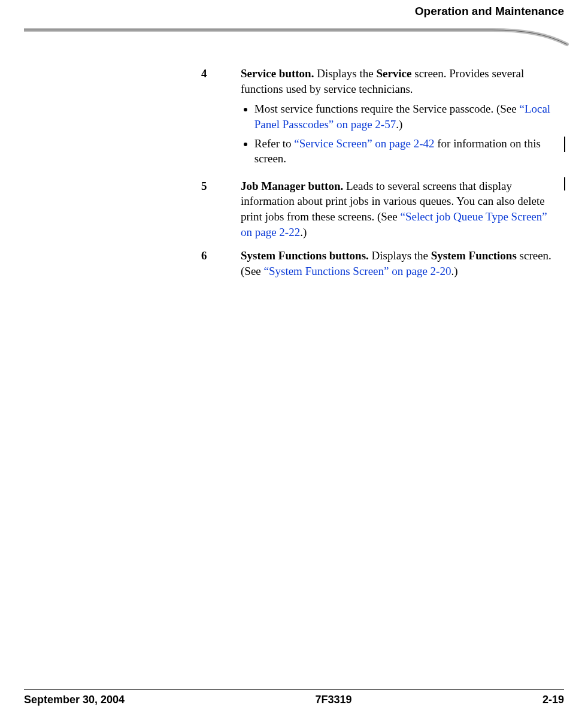 This screenshot has height=723, width=588. I want to click on bullet-item: Refer to “Service Screen” on page 2-42 f…, so click(404, 151).